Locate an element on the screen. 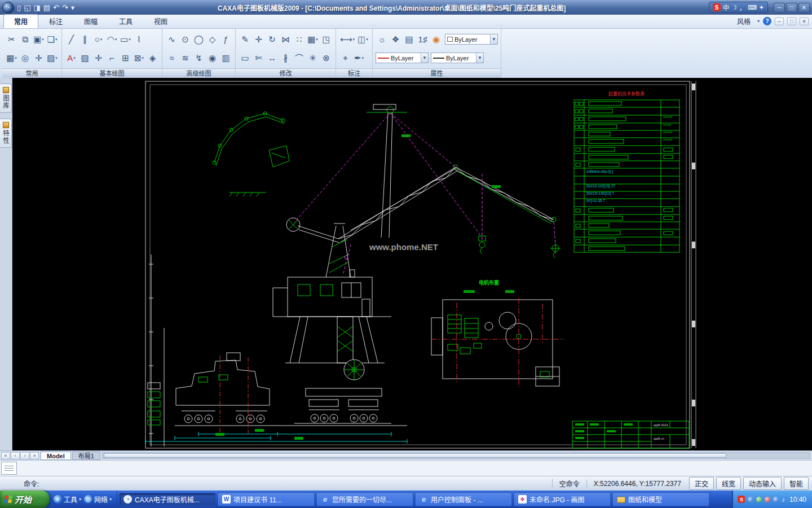 This screenshot has width=812, height=508. center-line-icon: ✛ is located at coordinates (98, 58).